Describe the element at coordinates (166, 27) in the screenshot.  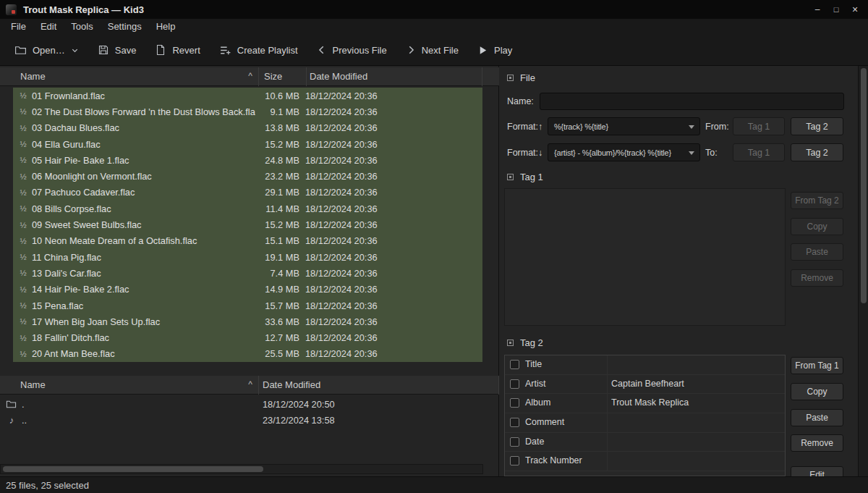
I see `menu-help: Help` at that location.